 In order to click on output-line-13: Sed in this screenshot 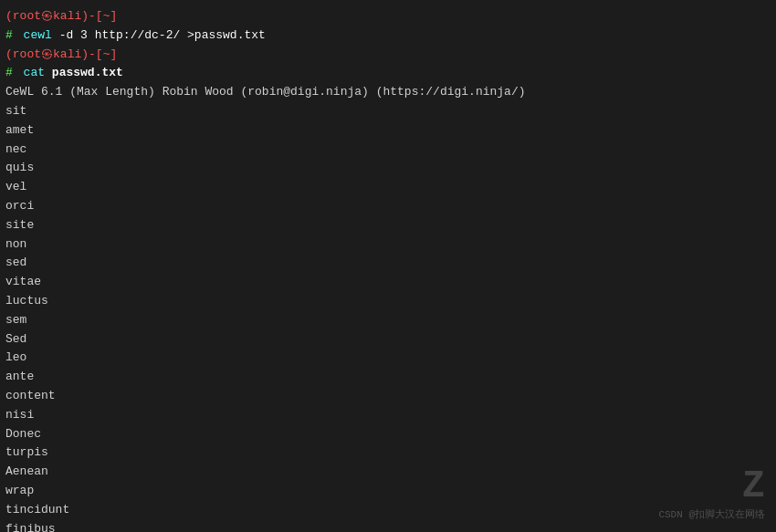, I will do `click(388, 339)`.